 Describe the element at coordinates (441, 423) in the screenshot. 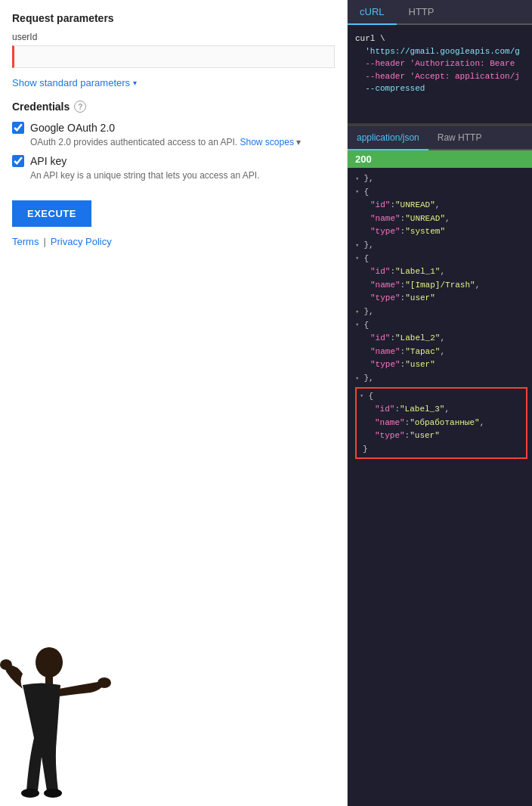

I see `json-line-highlighted: "name": "обработанные",` at that location.